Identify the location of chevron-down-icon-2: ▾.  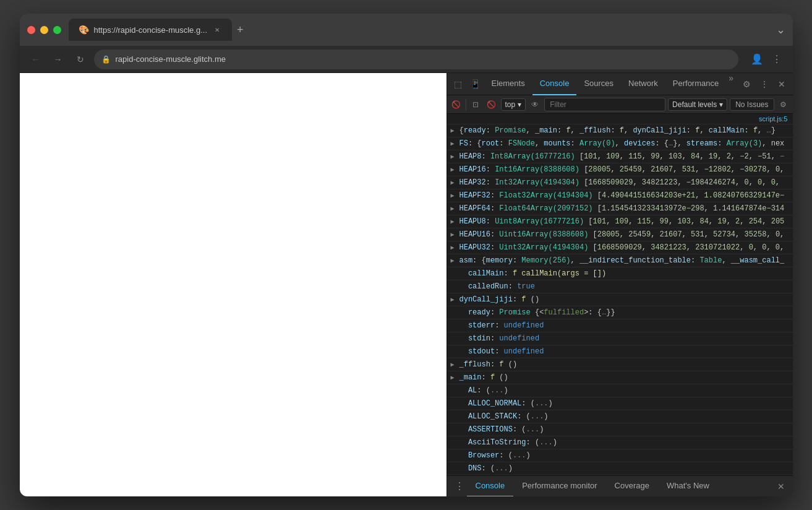
(721, 105).